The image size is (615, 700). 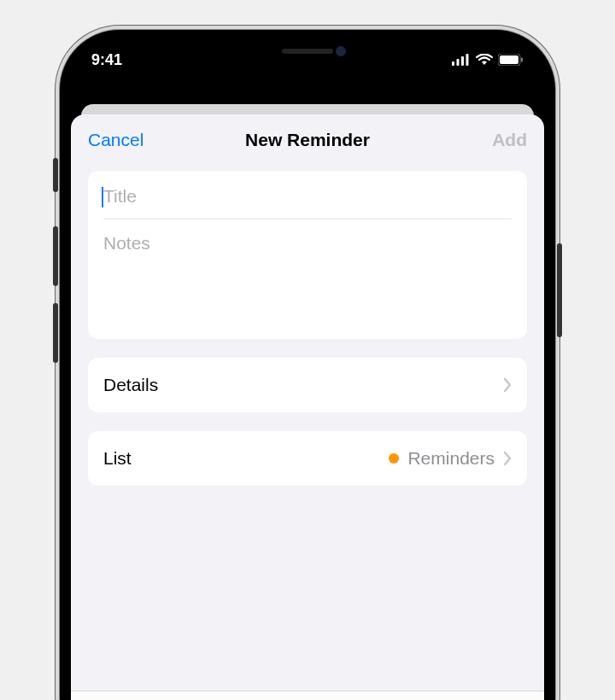 I want to click on cancel-button: Cancel, so click(x=122, y=140).